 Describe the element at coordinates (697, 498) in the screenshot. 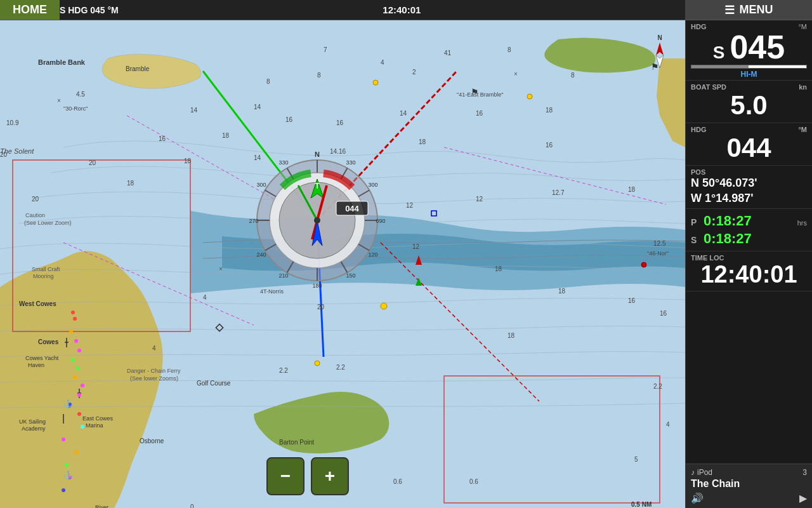

I see `volume-icon: 🔊` at that location.